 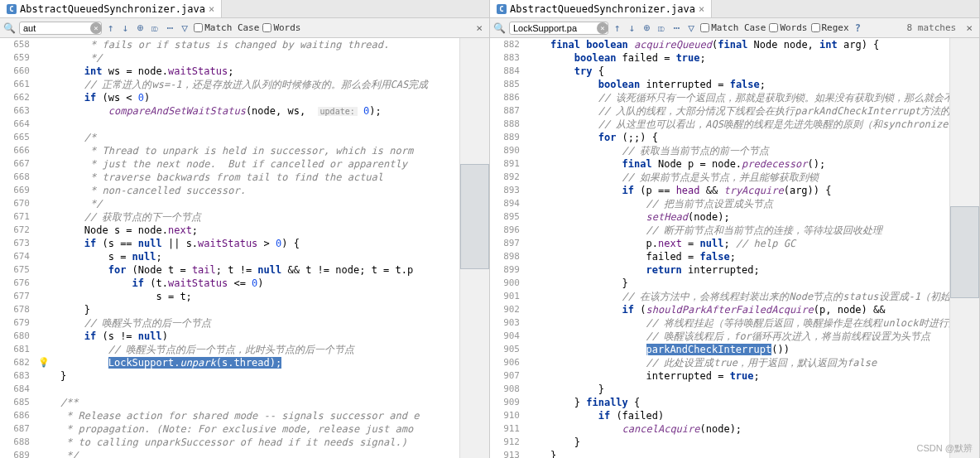 What do you see at coordinates (738, 296) in the screenshot?
I see `code-line: // 在该方法中，会将线程封装出来的Node节点的status设置成-1（初始值…` at bounding box center [738, 296].